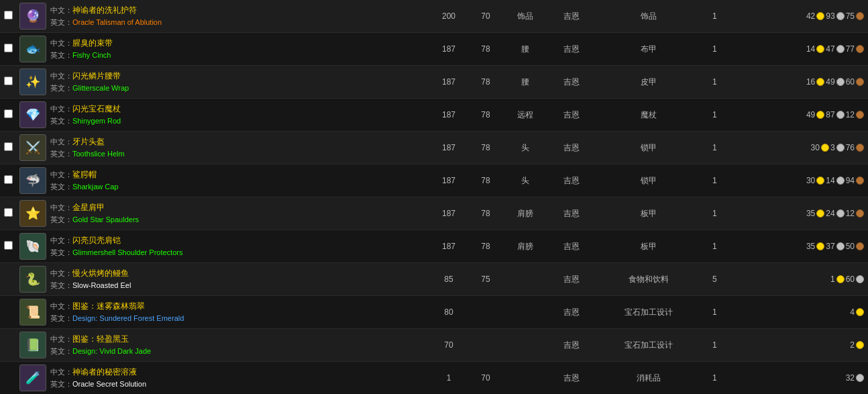 This screenshot has width=868, height=394. What do you see at coordinates (852, 312) in the screenshot?
I see `price-gold-amount: 4` at bounding box center [852, 312].